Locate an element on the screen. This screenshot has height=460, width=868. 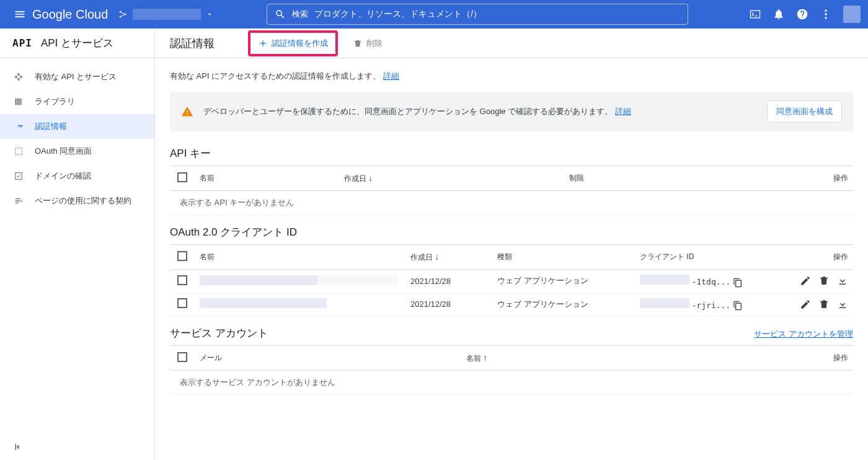
plus-icon is located at coordinates (263, 43).